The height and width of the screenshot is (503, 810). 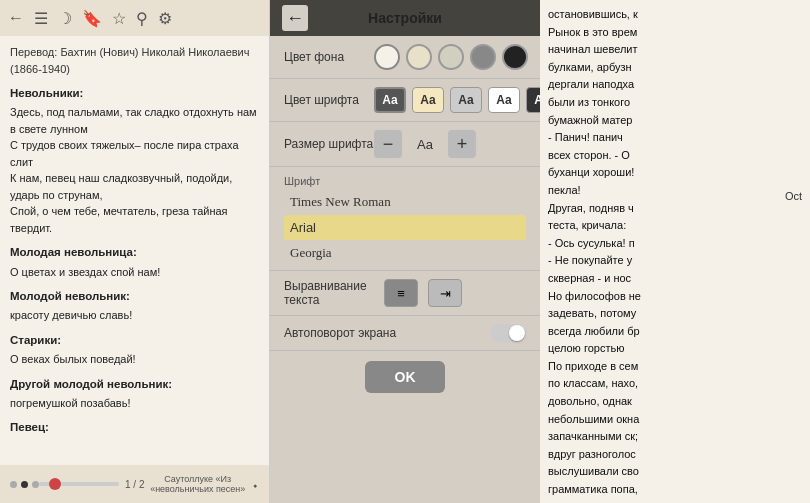 What do you see at coordinates (405, 202) in the screenshot?
I see `font-times: Times New Roman` at bounding box center [405, 202].